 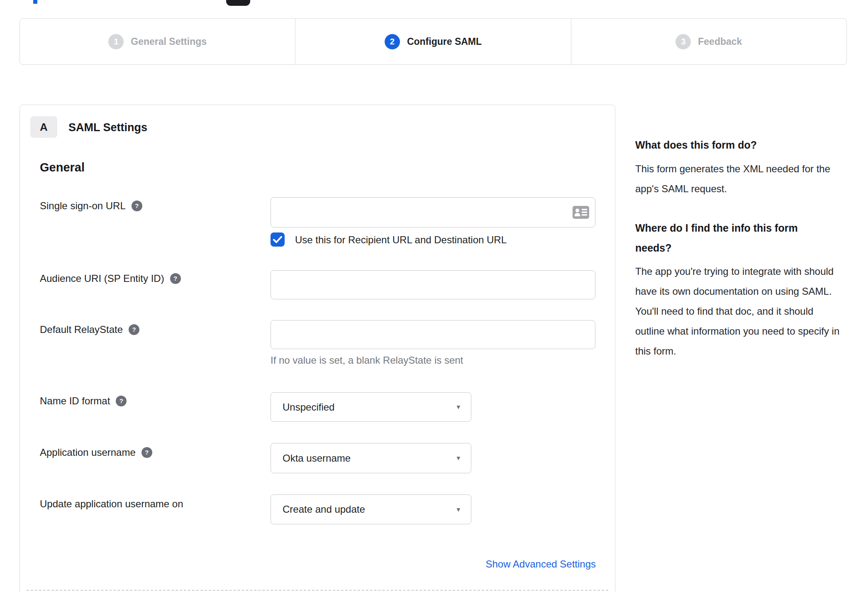 I want to click on step-label: Configure SAML, so click(x=444, y=42).